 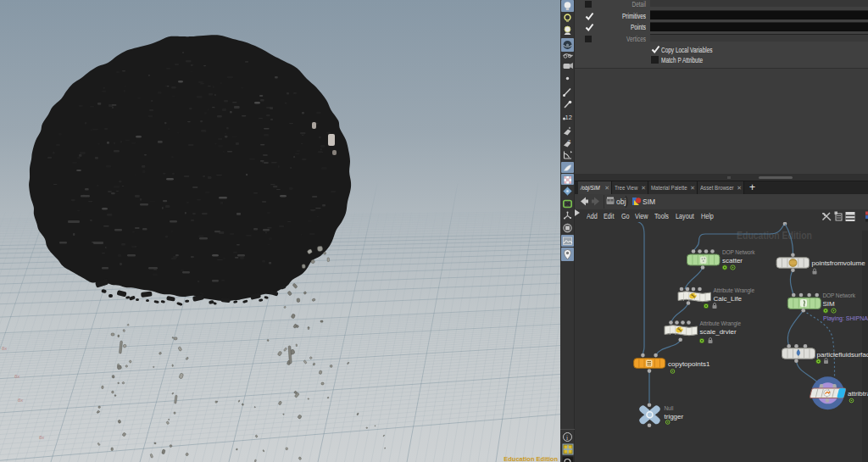 I want to click on svg-text: Null, so click(x=670, y=409).